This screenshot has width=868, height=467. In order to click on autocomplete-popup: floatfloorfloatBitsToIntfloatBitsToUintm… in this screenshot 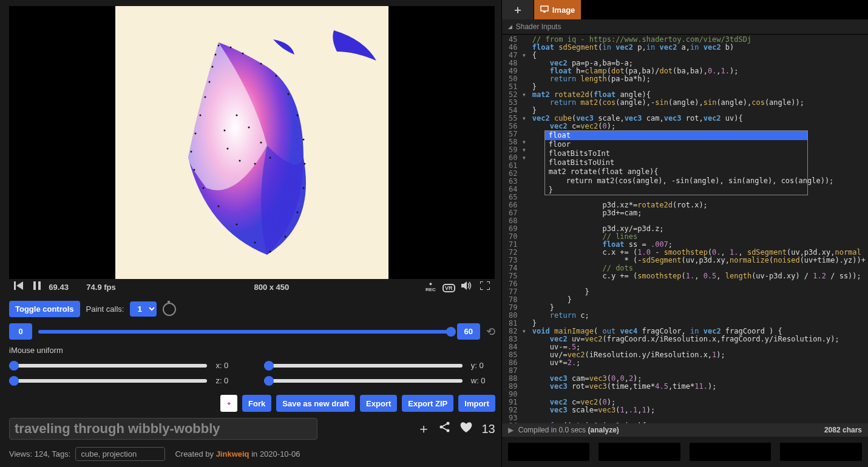, I will do `click(676, 163)`.